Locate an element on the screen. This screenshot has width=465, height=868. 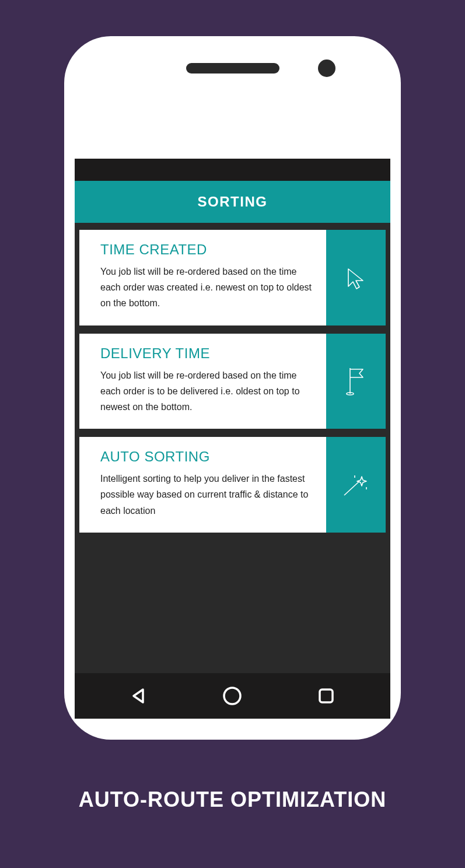
card-body: AUTO SORTING Intelligent sorting to help… is located at coordinates (203, 485).